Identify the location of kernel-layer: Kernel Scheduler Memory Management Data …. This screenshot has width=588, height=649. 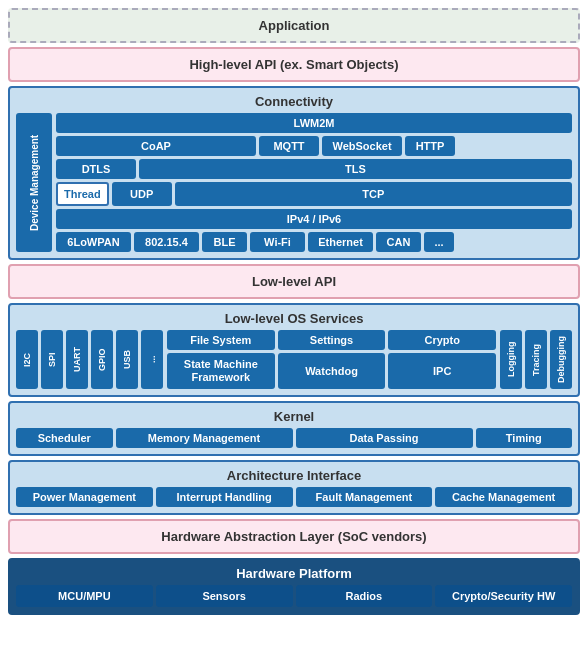
(294, 428).